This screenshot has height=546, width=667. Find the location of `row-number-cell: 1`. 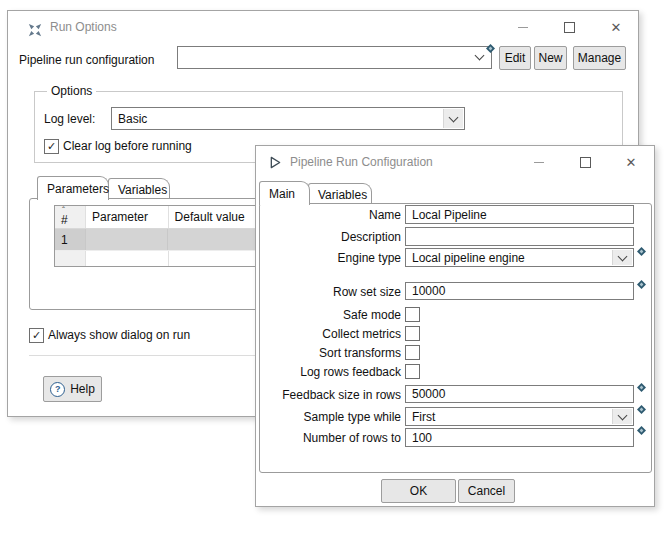

row-number-cell: 1 is located at coordinates (70, 240).